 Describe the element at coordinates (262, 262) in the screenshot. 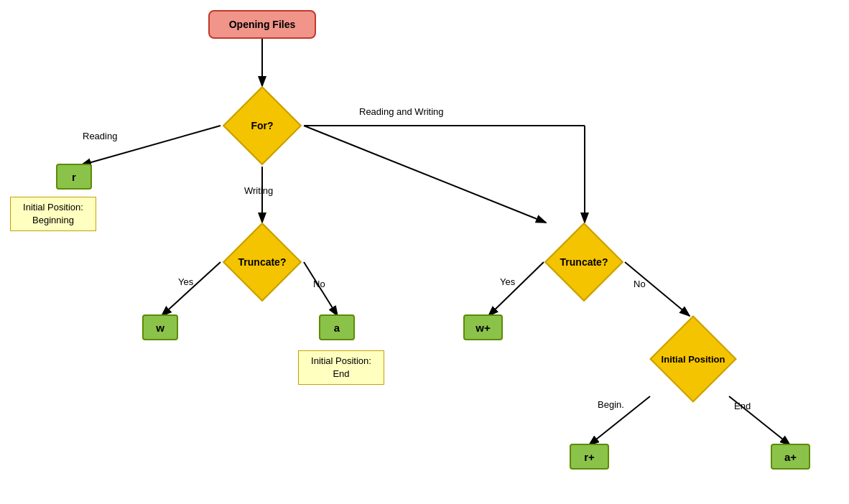

I see `truncate1-diamond-label: Truncate?` at that location.